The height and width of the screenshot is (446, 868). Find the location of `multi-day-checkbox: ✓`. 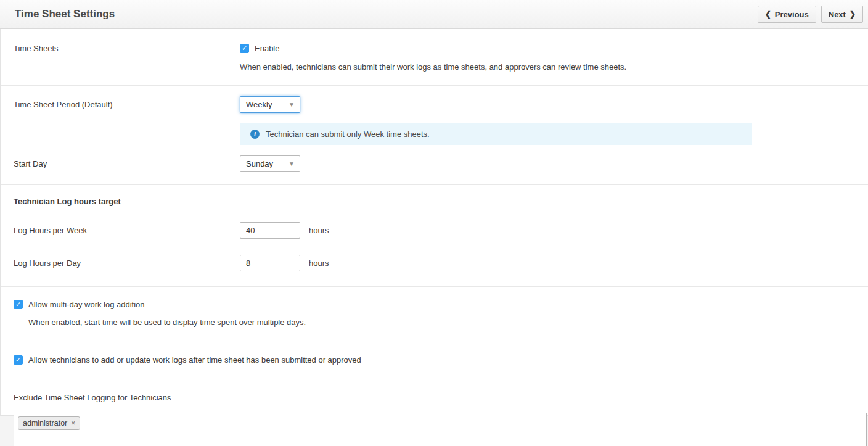

multi-day-checkbox: ✓ is located at coordinates (18, 305).